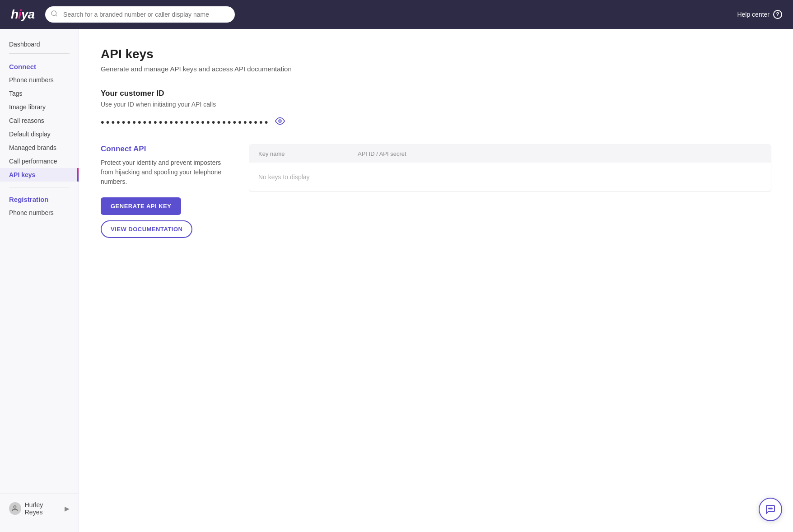 Image resolution: width=793 pixels, height=532 pixels. Describe the element at coordinates (67, 509) in the screenshot. I see `chevron-right-icon: ▶` at that location.